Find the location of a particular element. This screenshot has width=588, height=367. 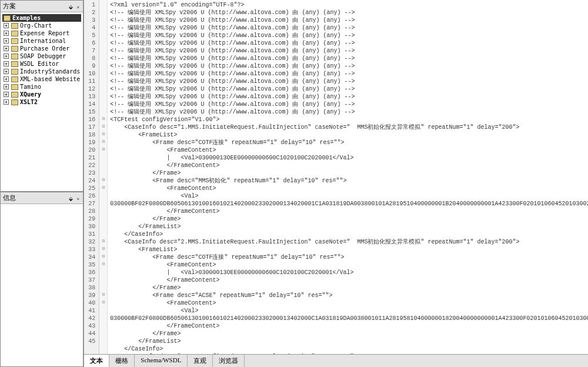

tree-label: Expense Report is located at coordinates (45, 33).